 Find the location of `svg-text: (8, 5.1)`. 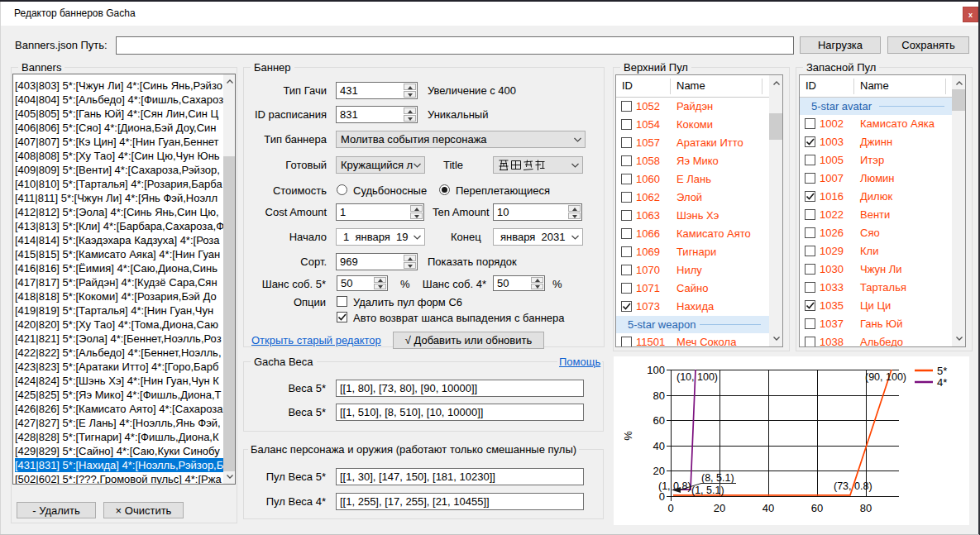

svg-text: (8, 5.1) is located at coordinates (718, 478).